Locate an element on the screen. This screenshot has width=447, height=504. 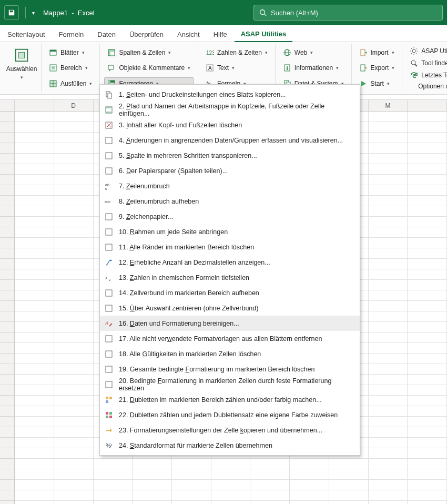
menu-item-4: 4. Änderungen in angrenzenden Daten/Grup… is located at coordinates (230, 140).